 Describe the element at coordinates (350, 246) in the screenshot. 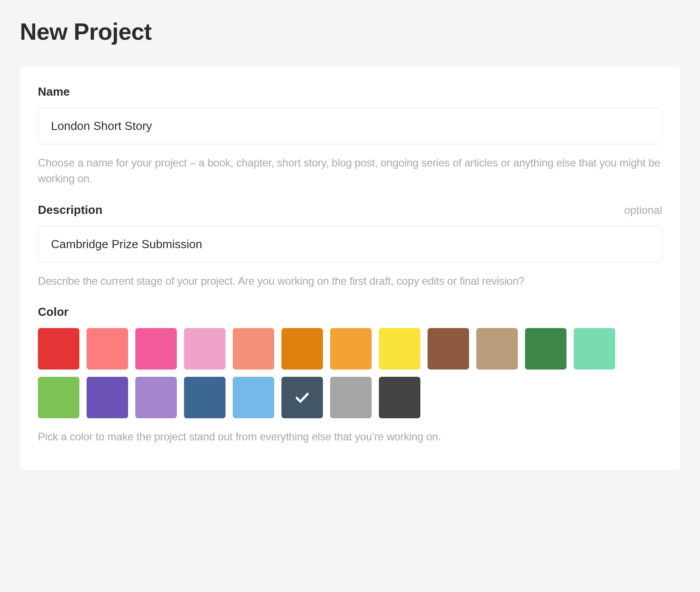

I see `description-field-group: Description optional Describe the curren…` at that location.